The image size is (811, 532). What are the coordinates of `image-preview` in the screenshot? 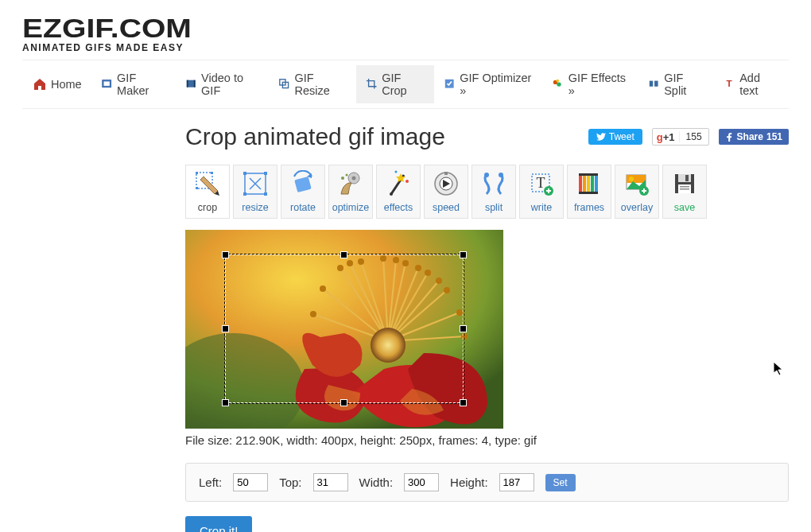 It's located at (344, 329).